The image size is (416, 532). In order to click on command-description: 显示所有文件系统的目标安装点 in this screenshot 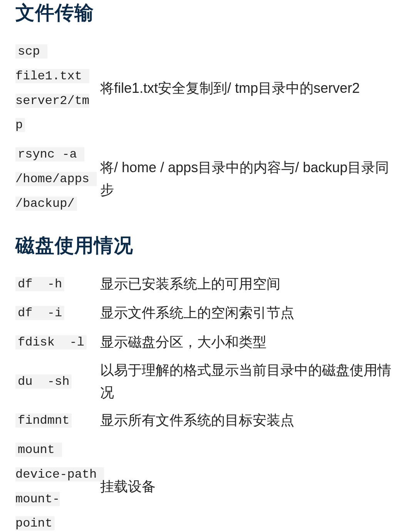, I will do `click(250, 420)`.